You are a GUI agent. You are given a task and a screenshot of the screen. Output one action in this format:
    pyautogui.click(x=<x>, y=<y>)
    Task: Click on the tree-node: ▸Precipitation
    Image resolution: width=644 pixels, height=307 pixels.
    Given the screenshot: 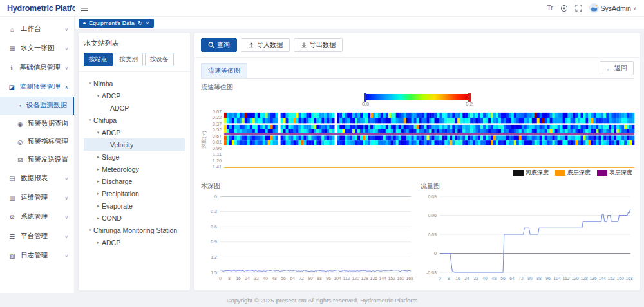 What is the action you would take?
    pyautogui.click(x=134, y=193)
    